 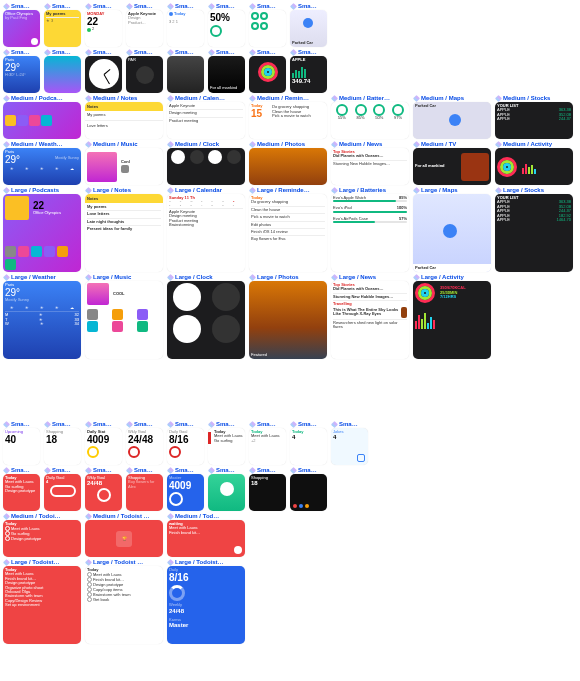 What do you see at coordinates (62, 492) in the screenshot?
I see `widget-todoist-daily-red-small: Daily Goal4` at bounding box center [62, 492].